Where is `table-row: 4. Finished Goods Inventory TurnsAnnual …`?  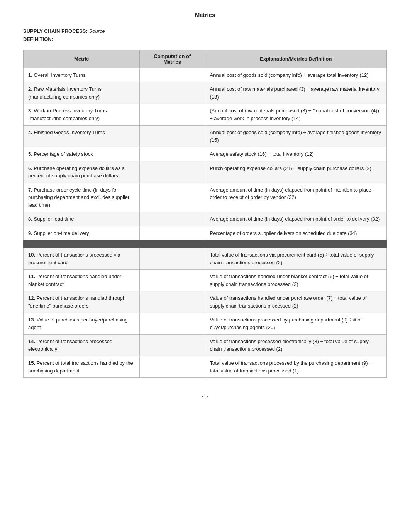
table-row: 4. Finished Goods Inventory TurnsAnnual … is located at coordinates (205, 136).